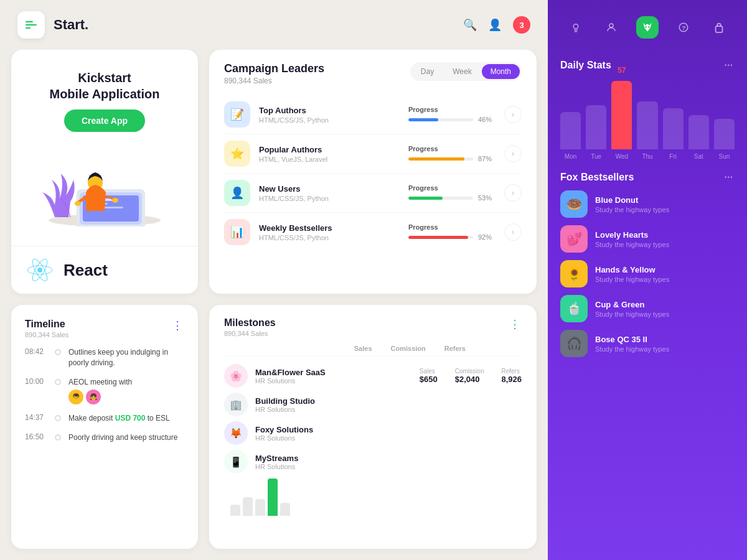 This screenshot has height=560, width=747. Describe the element at coordinates (329, 233) in the screenshot. I see `campaign-row-info: Weekly Bestsellers HTML/CSS/JS, Python` at that location.